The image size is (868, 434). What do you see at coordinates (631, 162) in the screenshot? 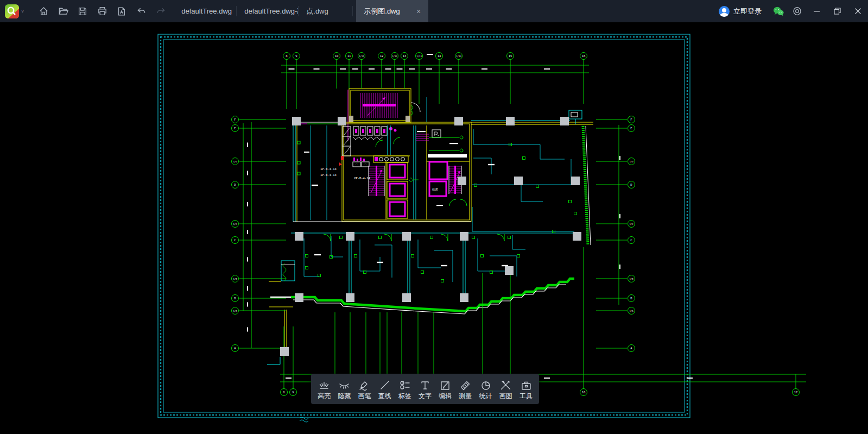
I see `svg-text: 1/D` at bounding box center [631, 162].